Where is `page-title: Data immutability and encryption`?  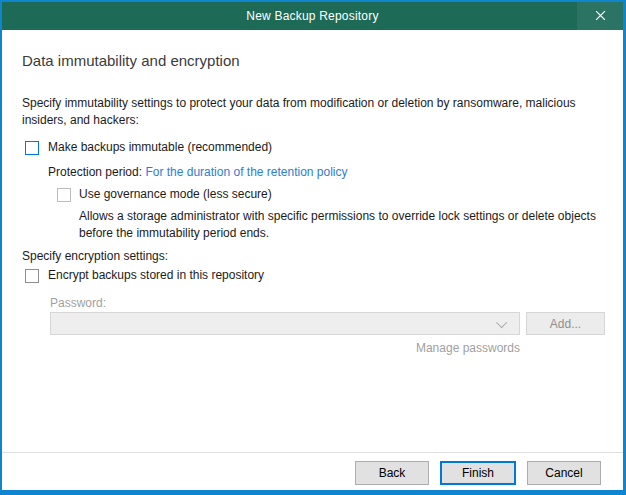 page-title: Data immutability and encryption is located at coordinates (131, 60).